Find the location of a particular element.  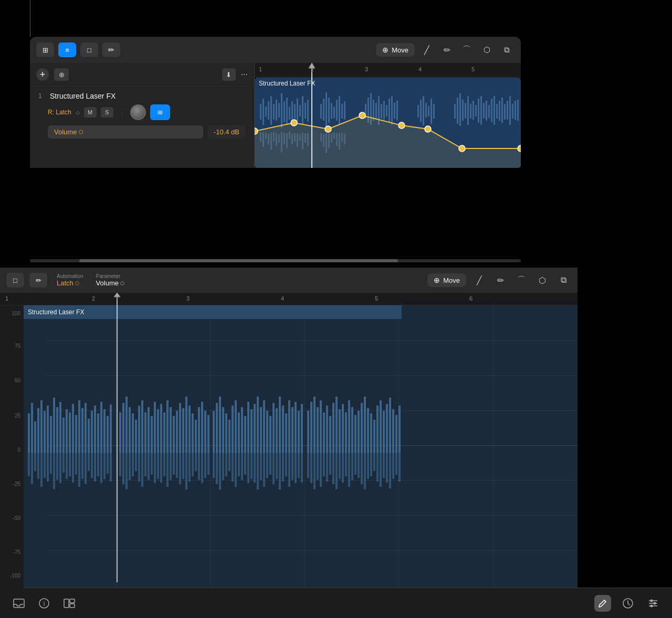

audio-track-top: Structured Laser FX is located at coordinates (387, 123).